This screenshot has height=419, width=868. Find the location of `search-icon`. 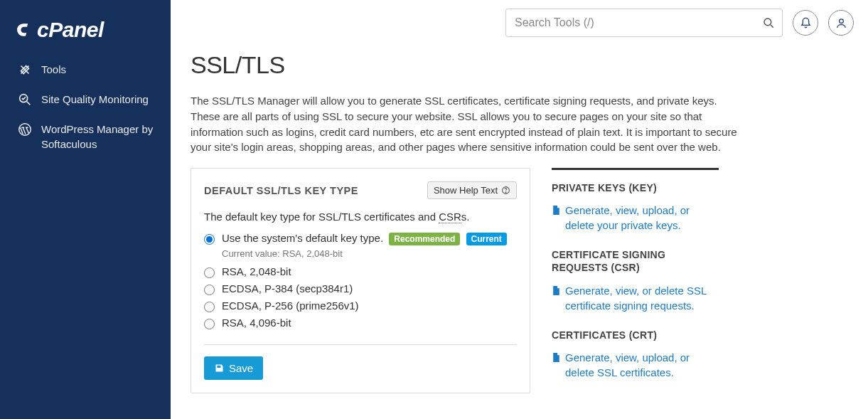

search-icon is located at coordinates (768, 23).